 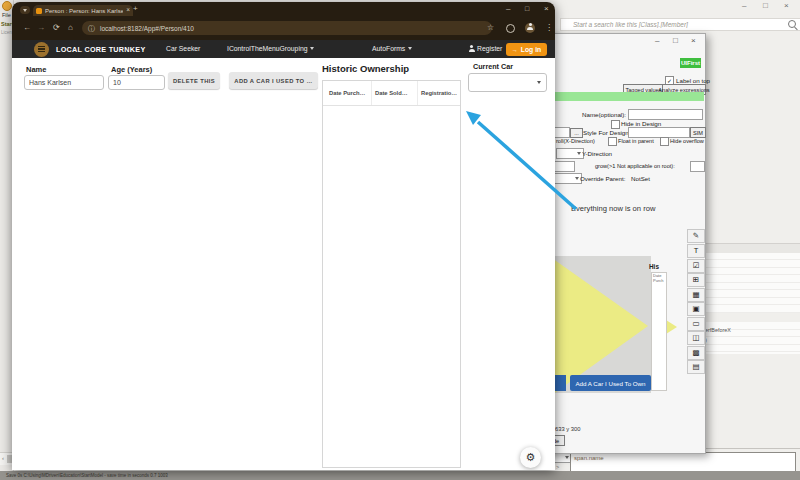 I want to click on dialog-minimize-button: –, so click(x=657, y=41).